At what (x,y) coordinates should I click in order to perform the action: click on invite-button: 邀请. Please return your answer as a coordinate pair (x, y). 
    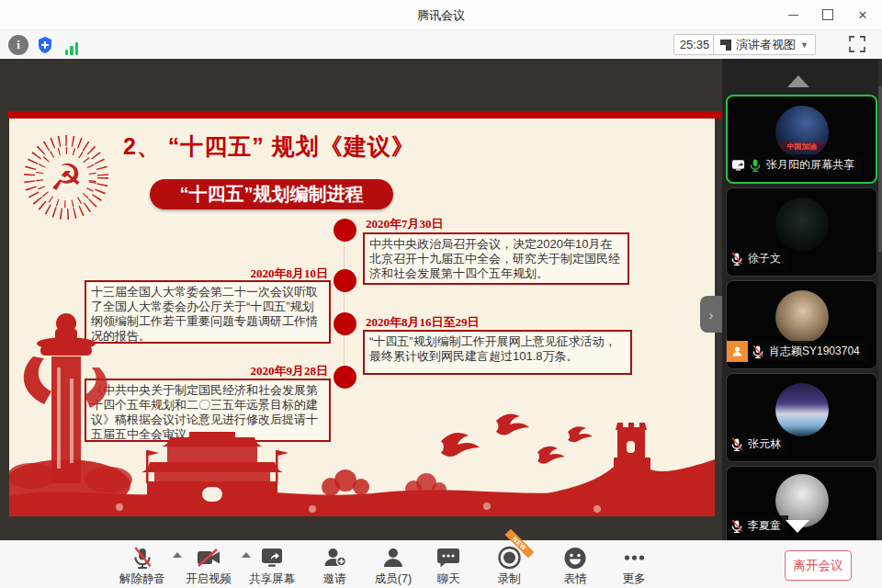
    Looking at the image, I should click on (334, 566).